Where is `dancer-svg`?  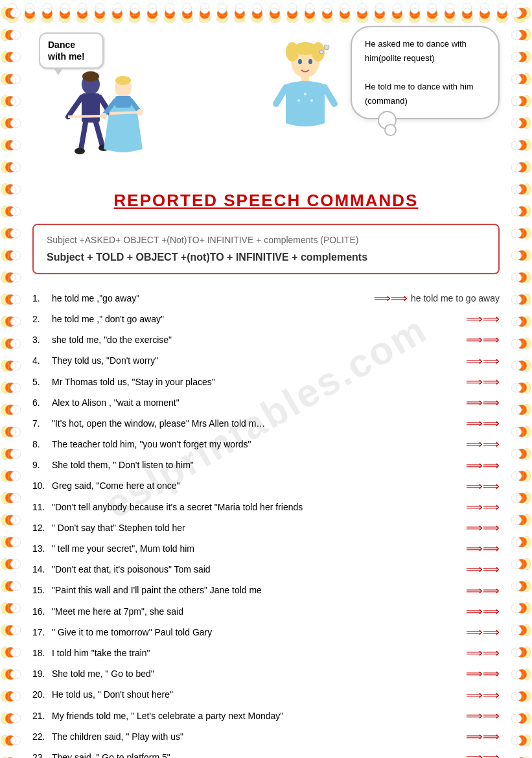 dancer-svg is located at coordinates (97, 120).